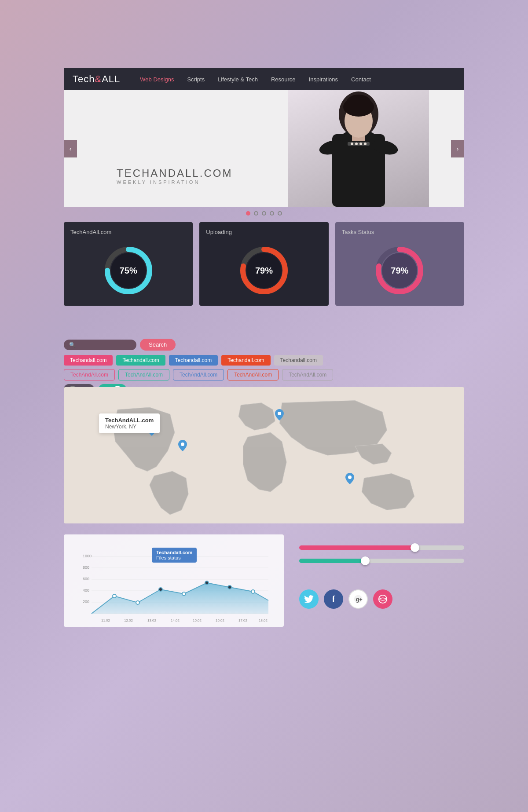 The image size is (528, 812). Describe the element at coordinates (88, 360) in the screenshot. I see `tag-btn-1: Techandall.com` at that location.